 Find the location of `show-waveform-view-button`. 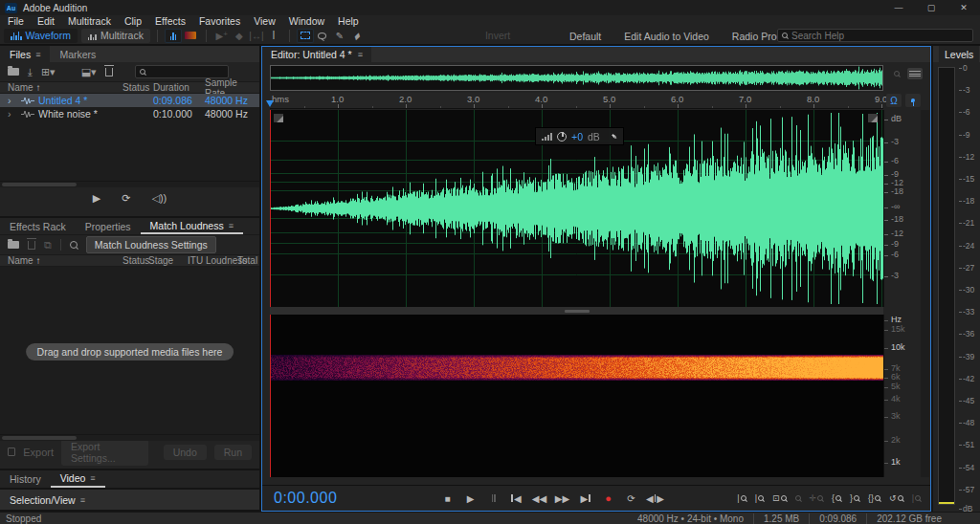

show-waveform-view-button is located at coordinates (173, 36).